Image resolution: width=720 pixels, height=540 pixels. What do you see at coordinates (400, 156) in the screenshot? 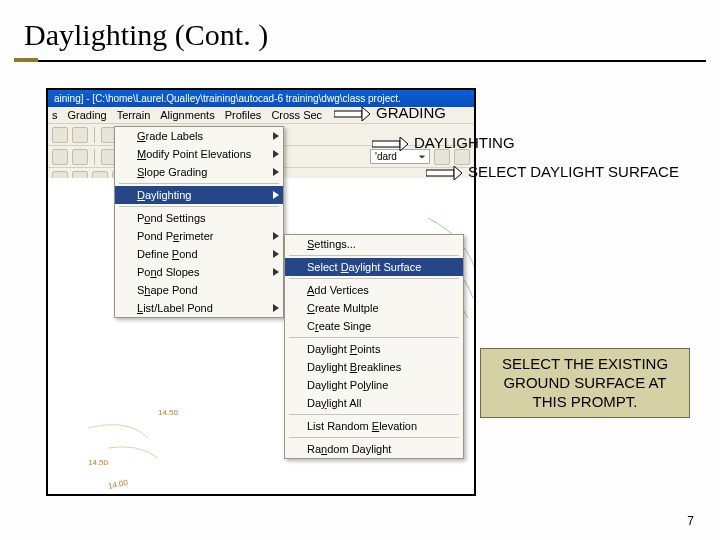
I see `layer-dropdown: 'dard` at bounding box center [400, 156].